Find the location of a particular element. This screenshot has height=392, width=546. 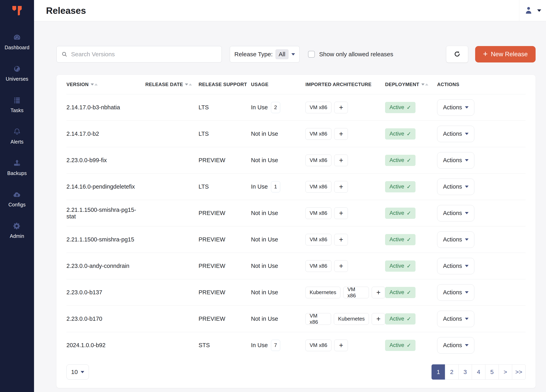

new-release-button: + New Release is located at coordinates (506, 54).